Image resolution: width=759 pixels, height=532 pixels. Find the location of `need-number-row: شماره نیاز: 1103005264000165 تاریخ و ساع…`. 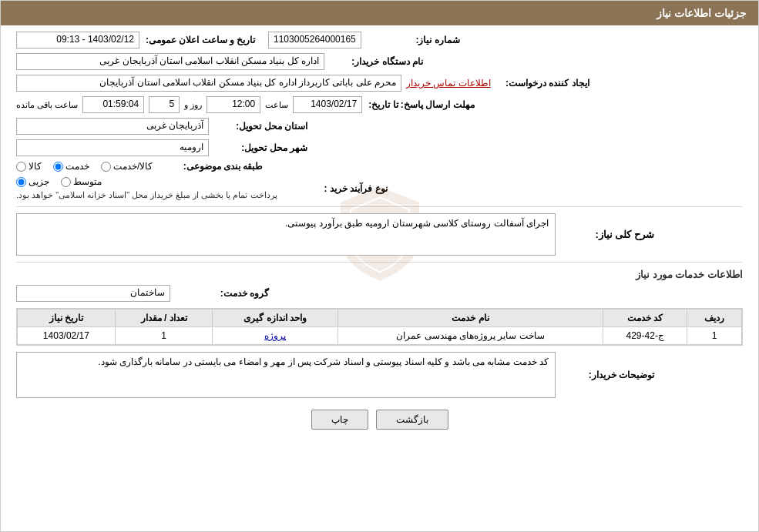

need-number-row: شماره نیاز: 1103005264000165 تاریخ و ساع… is located at coordinates (379, 40).